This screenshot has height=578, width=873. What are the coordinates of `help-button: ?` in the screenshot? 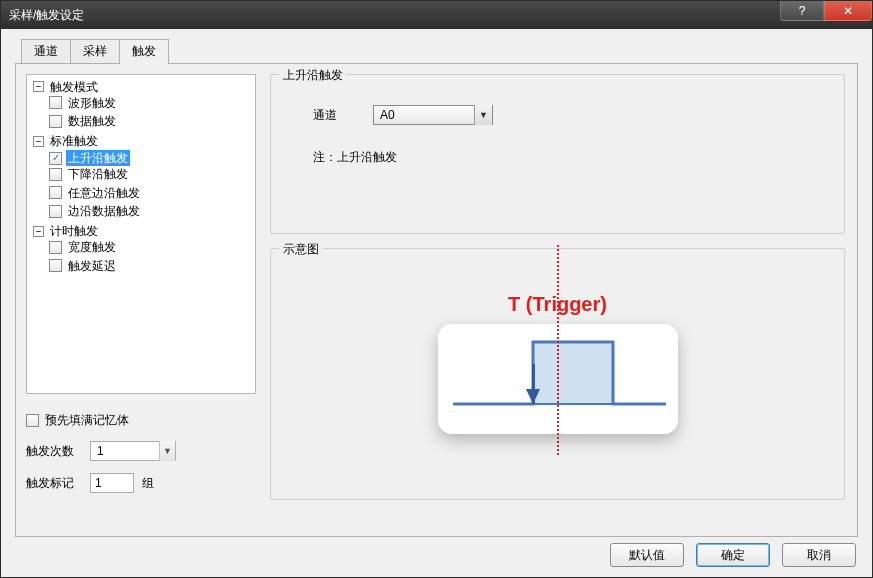 It's located at (802, 11).